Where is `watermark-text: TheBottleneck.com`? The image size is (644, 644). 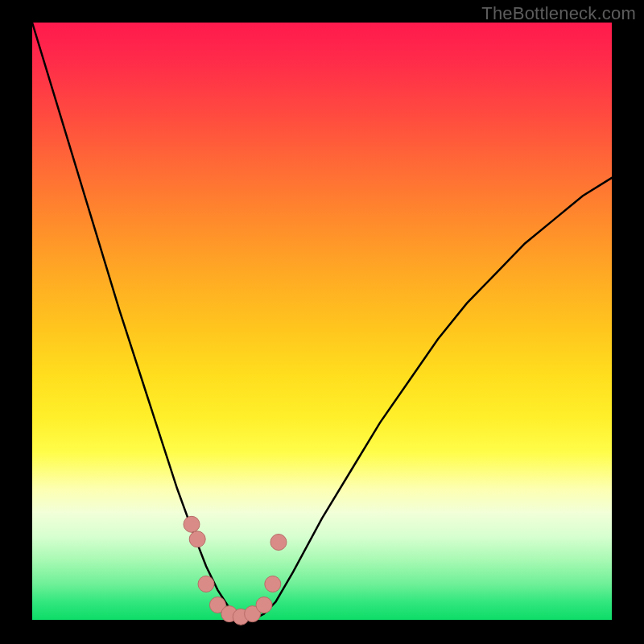
watermark-text: TheBottleneck.com is located at coordinates (559, 14).